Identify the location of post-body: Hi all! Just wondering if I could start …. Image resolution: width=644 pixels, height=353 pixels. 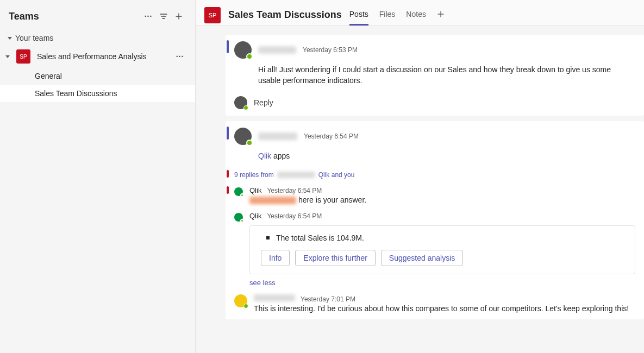
(447, 75).